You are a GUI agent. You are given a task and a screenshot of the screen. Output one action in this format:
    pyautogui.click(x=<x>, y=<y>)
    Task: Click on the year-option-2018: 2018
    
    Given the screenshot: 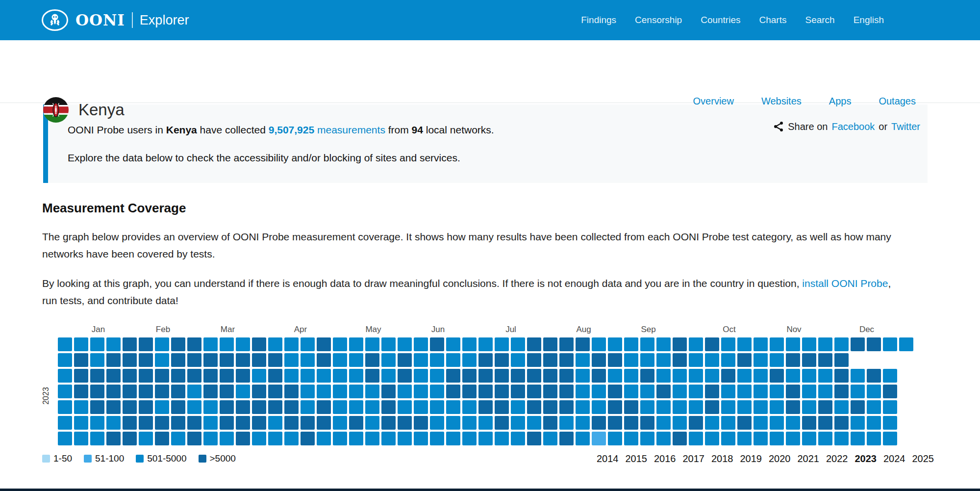 What is the action you would take?
    pyautogui.click(x=723, y=459)
    